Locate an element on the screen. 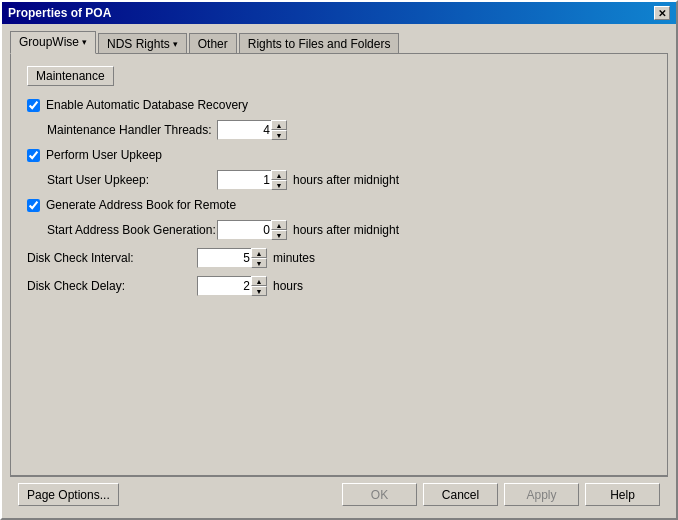  disk-check-interval-spinner: ▲ ▼ is located at coordinates (232, 258).